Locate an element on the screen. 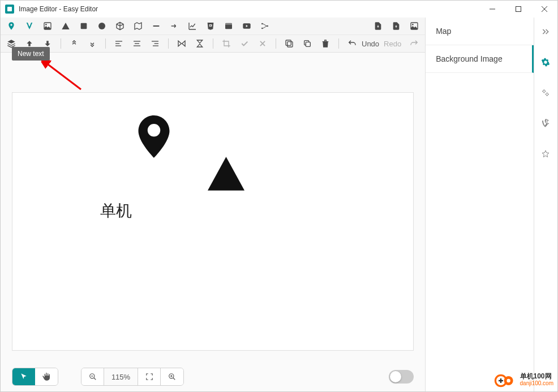 This screenshot has width=558, height=392. export-image-icon is located at coordinates (414, 26).